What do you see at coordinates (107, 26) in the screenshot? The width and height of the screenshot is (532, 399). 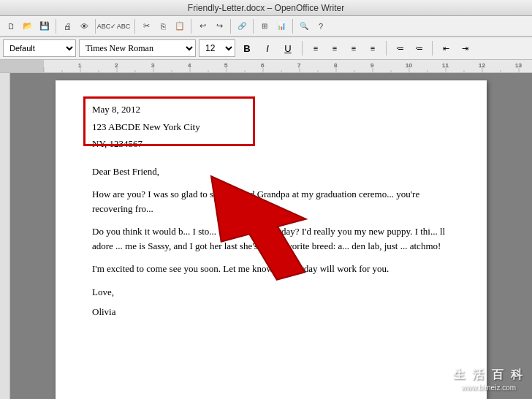 I see `spellcheck-icon: ABC✓` at bounding box center [107, 26].